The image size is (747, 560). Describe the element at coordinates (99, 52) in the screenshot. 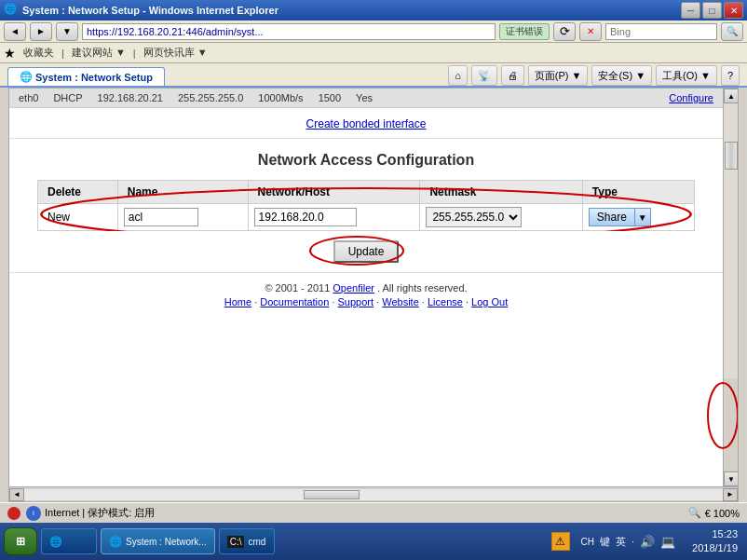

I see `suggest-site-button: 建议网站 ▼` at that location.